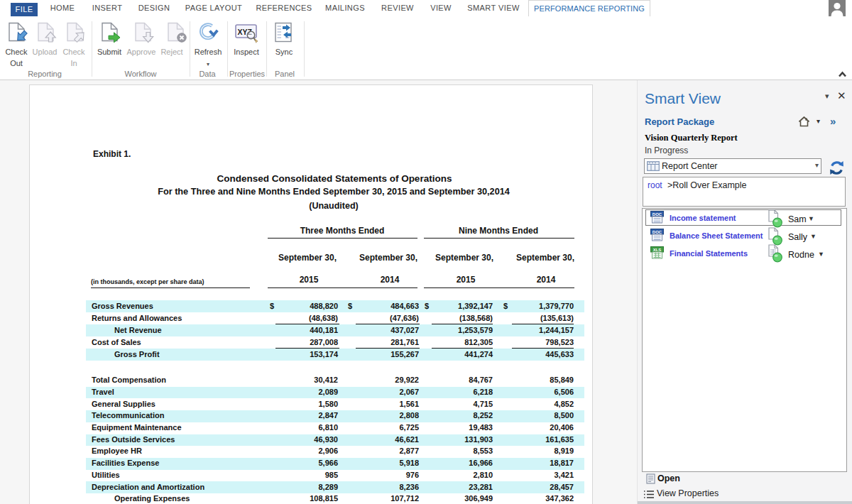  Describe the element at coordinates (657, 250) in the screenshot. I see `svg-text: XLS` at that location.